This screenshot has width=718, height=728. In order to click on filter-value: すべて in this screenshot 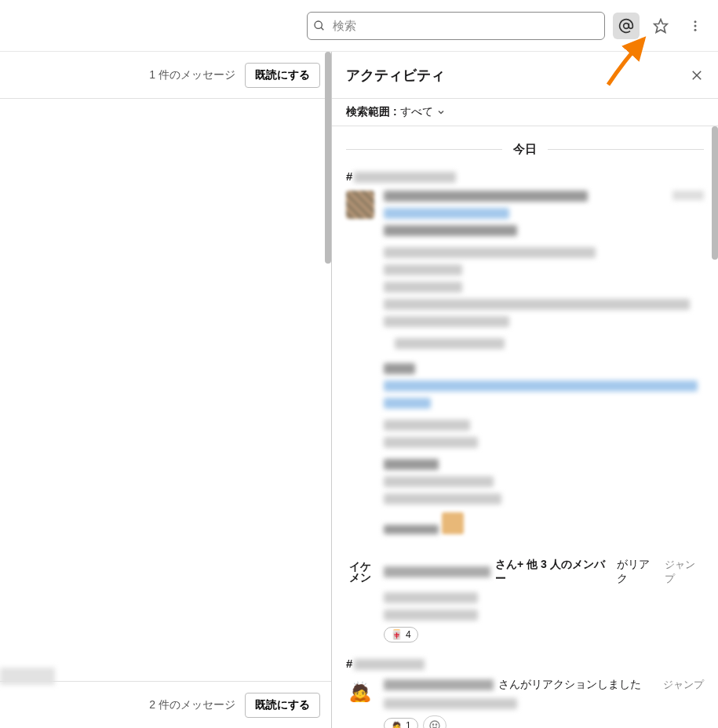, I will do `click(417, 112)`.